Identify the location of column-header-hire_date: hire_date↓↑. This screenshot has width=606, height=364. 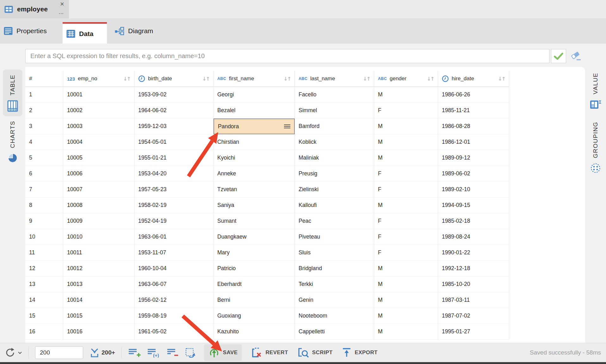
(474, 79).